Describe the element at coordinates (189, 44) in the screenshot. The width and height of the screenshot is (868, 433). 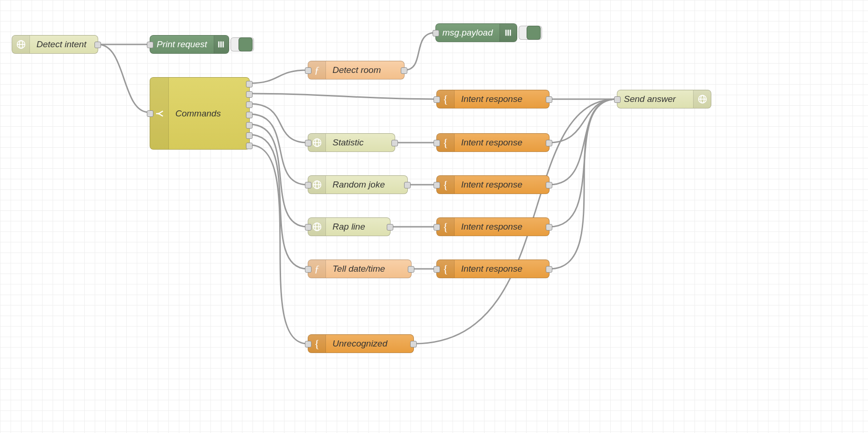
I see `node-print-request: Print request` at that location.